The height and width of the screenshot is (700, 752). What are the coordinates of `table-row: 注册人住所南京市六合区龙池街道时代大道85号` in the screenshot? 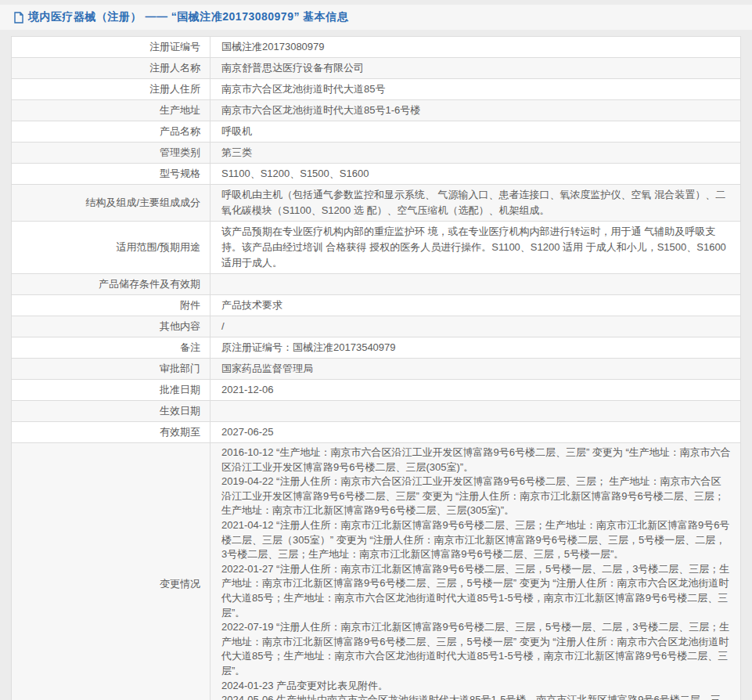 It's located at (376, 89).